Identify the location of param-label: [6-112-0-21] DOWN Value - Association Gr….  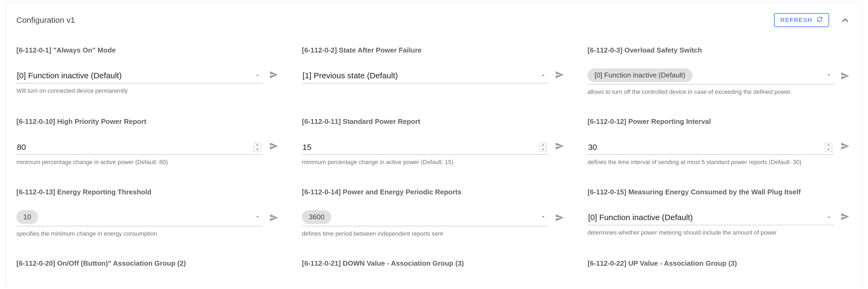
(434, 264).